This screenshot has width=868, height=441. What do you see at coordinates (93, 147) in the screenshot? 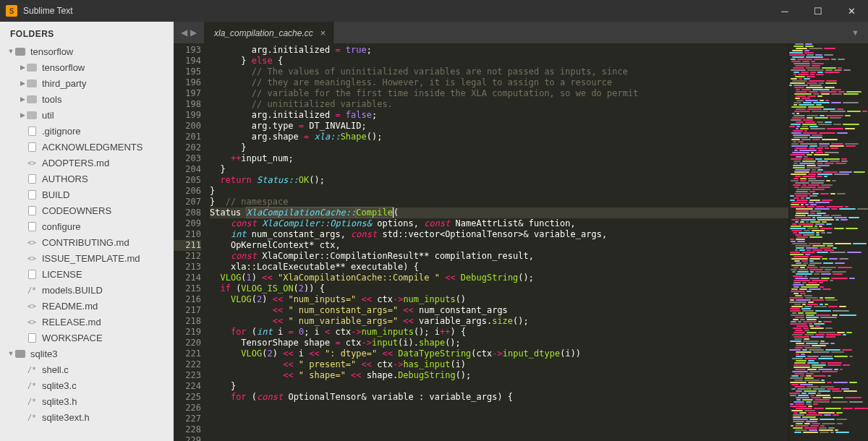
I see `tree-label: ACKNOWLEDGMENTS` at bounding box center [93, 147].